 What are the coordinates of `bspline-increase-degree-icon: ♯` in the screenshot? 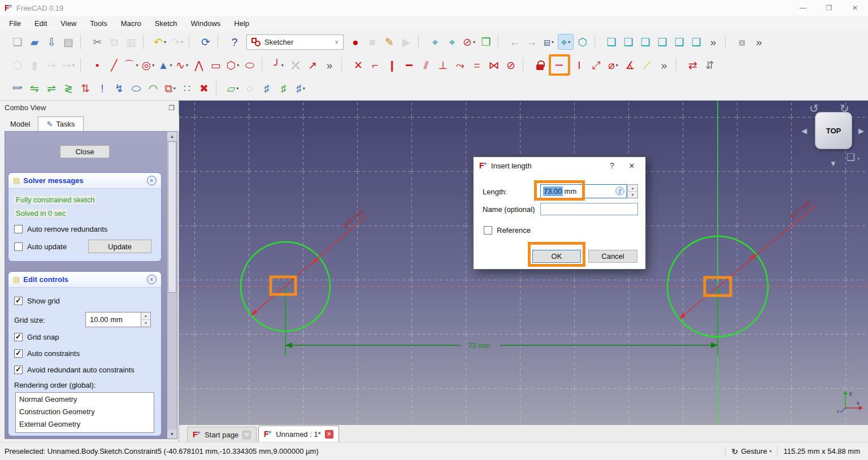 It's located at (267, 88).